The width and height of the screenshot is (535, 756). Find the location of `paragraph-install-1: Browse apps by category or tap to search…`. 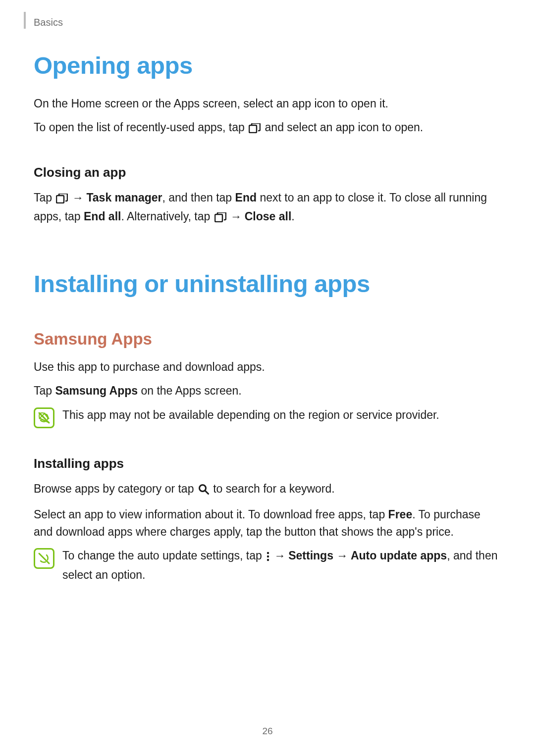

paragraph-install-1: Browse apps by category or tap to search… is located at coordinates (268, 490).